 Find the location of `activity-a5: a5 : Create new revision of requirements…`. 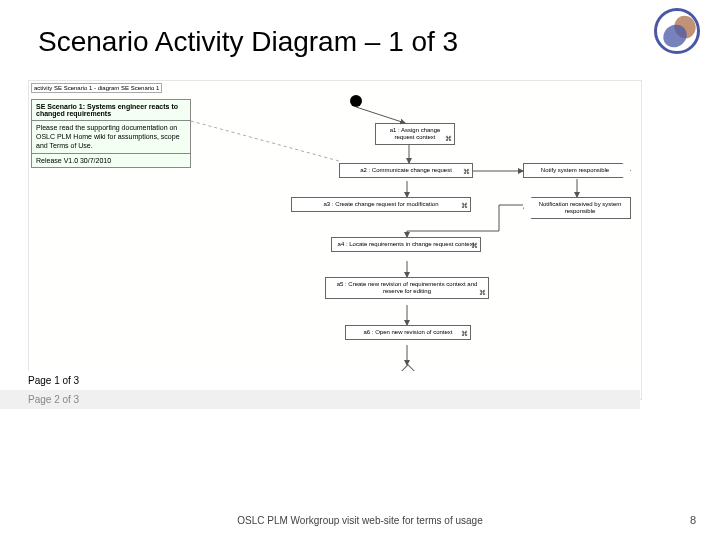

activity-a5: a5 : Create new revision of requirements… is located at coordinates (407, 288).